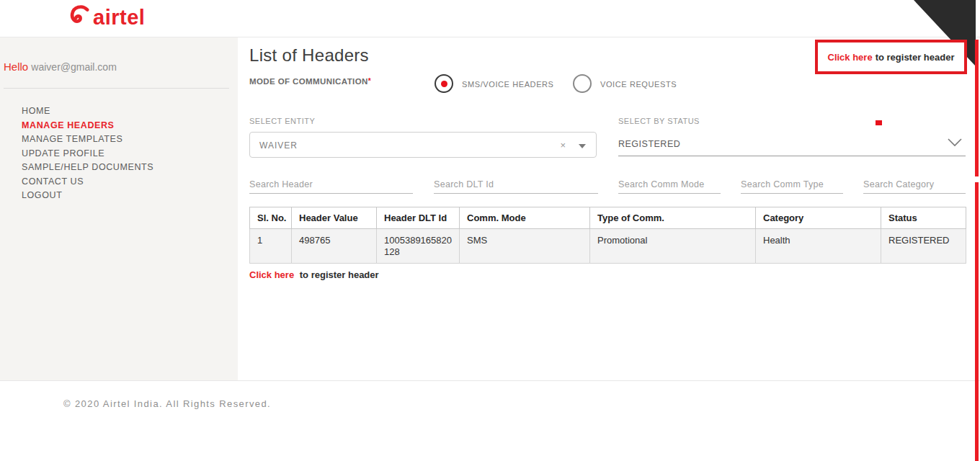  Describe the element at coordinates (955, 144) in the screenshot. I see `chevron-down-icon` at that location.